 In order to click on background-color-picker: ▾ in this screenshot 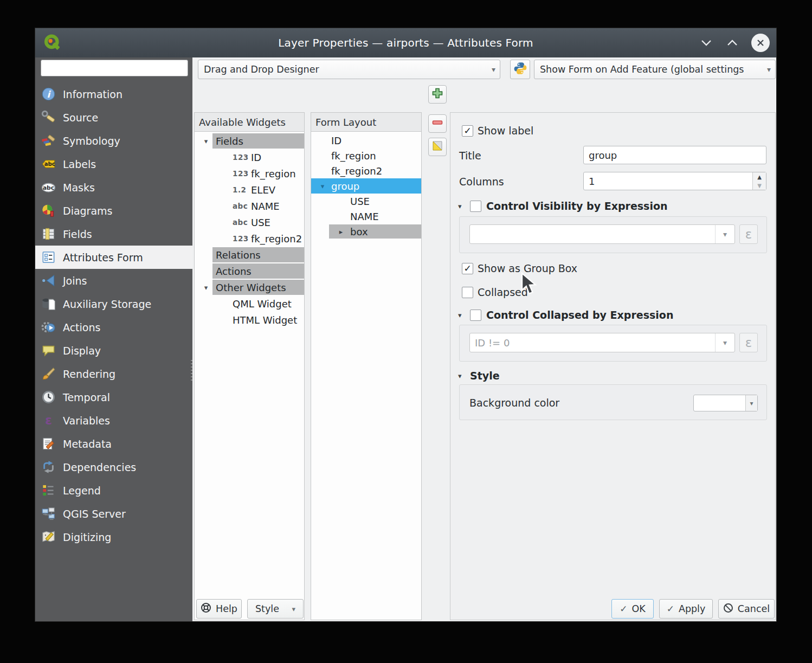, I will do `click(725, 403)`.